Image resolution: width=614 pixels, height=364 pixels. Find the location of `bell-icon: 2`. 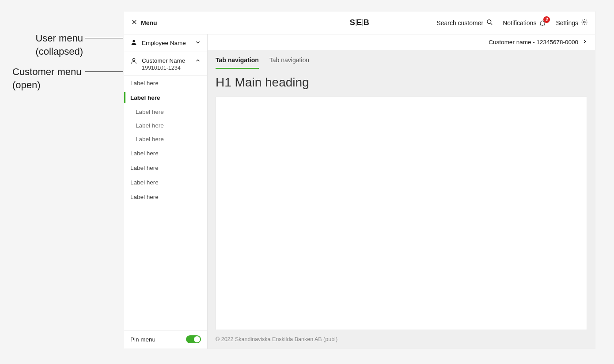

bell-icon: 2 is located at coordinates (542, 23).